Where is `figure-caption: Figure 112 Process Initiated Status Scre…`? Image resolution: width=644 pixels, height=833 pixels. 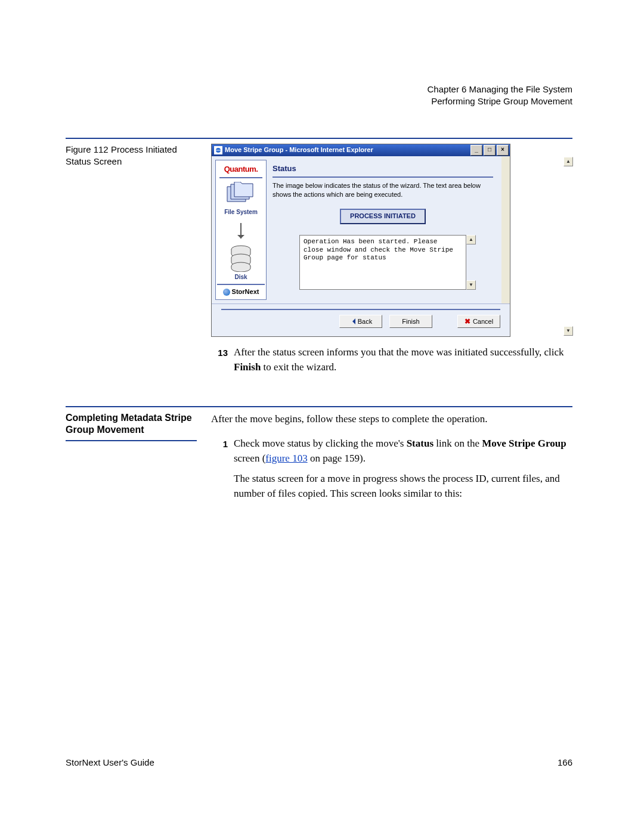
figure-caption: Figure 112 Process Initiated Status Scre… is located at coordinates (131, 156).